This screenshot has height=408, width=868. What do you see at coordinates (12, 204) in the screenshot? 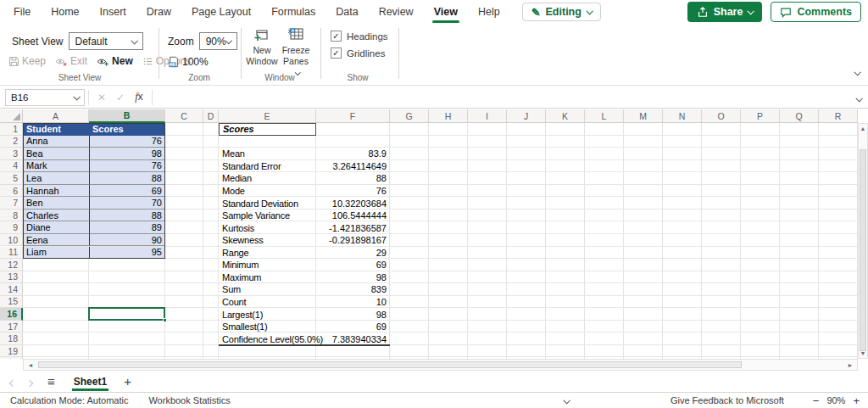
I see `row-header-7: 7` at bounding box center [12, 204].